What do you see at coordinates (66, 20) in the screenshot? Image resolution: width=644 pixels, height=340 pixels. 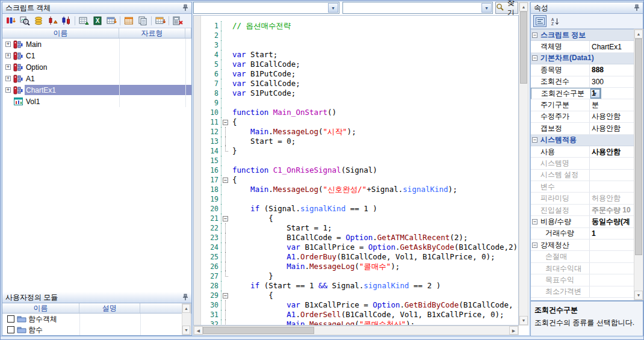 I see `sell-signal-object-icon` at bounding box center [66, 20].